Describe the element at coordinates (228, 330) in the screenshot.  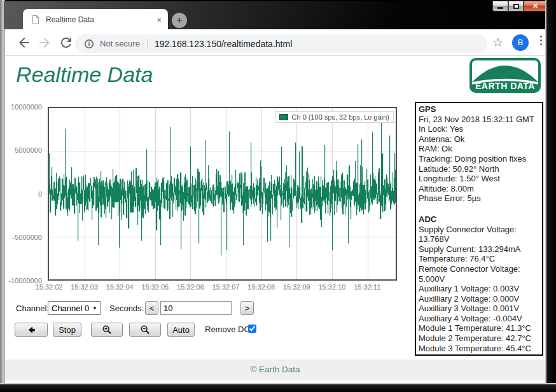
I see `remove-dc-label: Remove DC` at that location.